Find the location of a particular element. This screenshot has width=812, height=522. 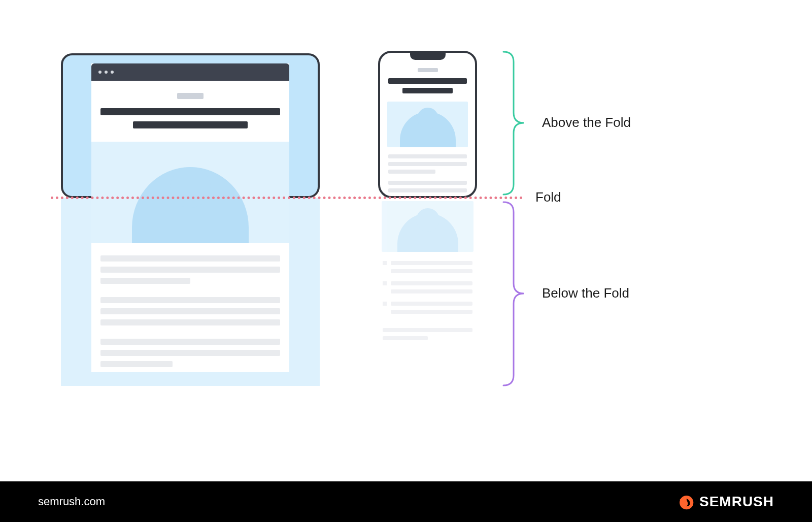

mobile-hero is located at coordinates (427, 124).